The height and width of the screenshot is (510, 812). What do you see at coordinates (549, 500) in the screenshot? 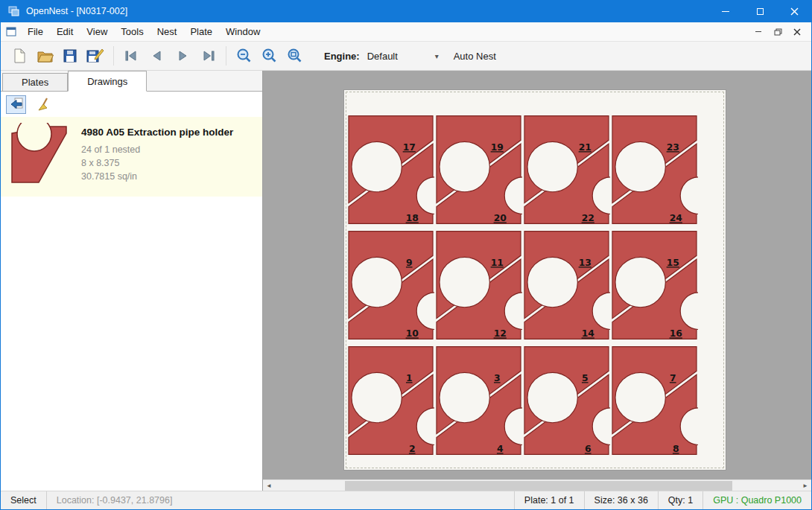
I see `status-plate: Plate: 1 of 1` at bounding box center [549, 500].